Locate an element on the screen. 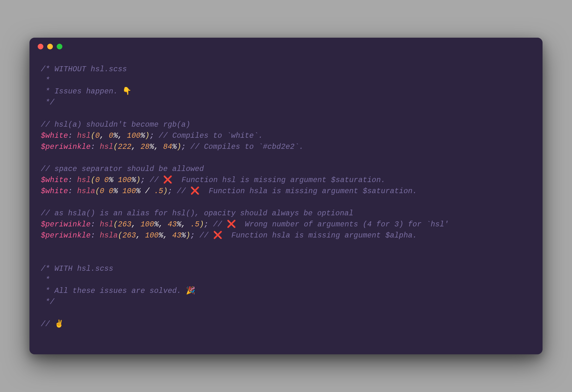 The height and width of the screenshot is (392, 572). number: 263 is located at coordinates (129, 236).